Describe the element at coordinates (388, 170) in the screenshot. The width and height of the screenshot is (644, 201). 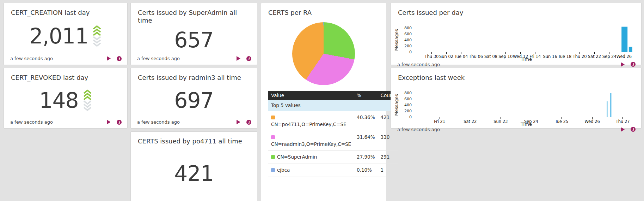
I see `cell-count: 1` at that location.